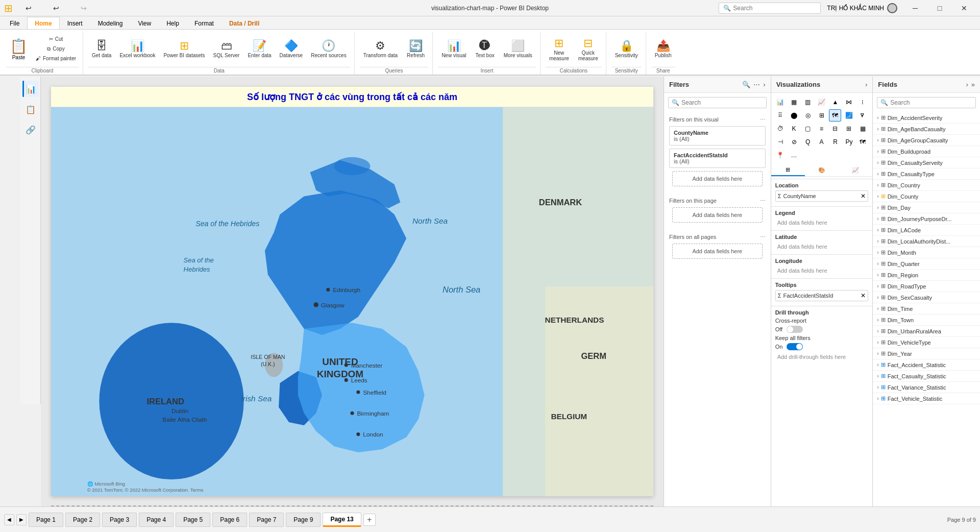 This screenshot has width=980, height=532. I want to click on sensitivity-button: 🔒 Sensitivity, so click(627, 49).